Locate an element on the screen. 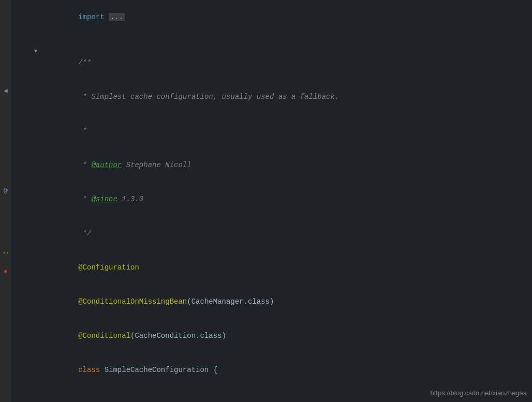 This screenshot has width=532, height=402. line-content: @Configuration is located at coordinates (286, 267).